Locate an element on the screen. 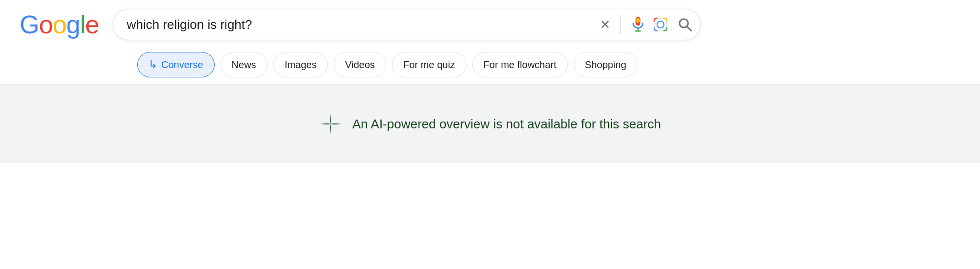 Image resolution: width=980 pixels, height=269 pixels. clear-icon: ✕ is located at coordinates (605, 24).